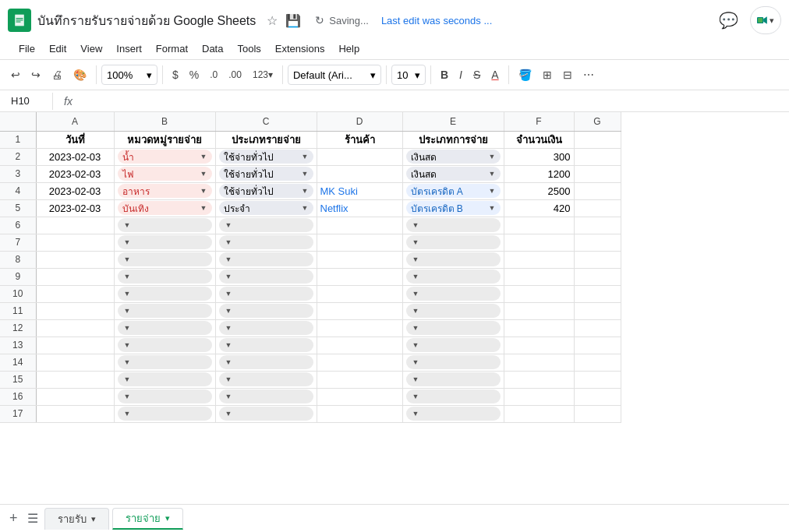  Describe the element at coordinates (539, 379) in the screenshot. I see `cell-F15` at that location.